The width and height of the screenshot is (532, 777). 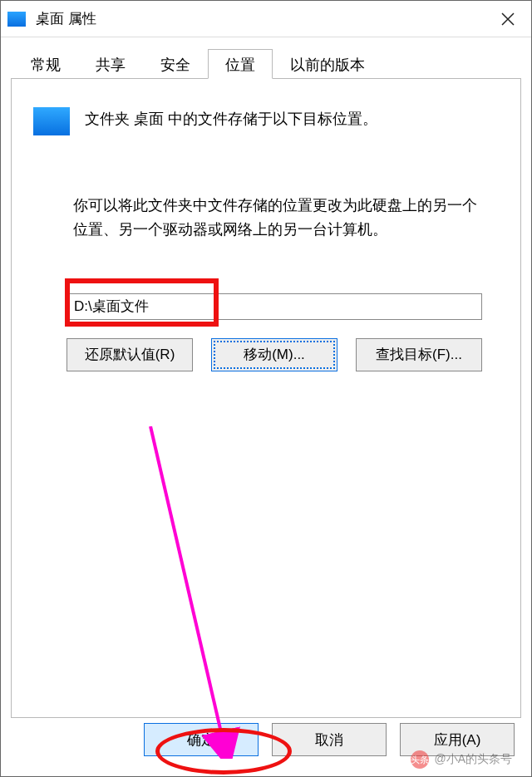 What do you see at coordinates (419, 355) in the screenshot?
I see `find-target-button: 查找目标(F)...` at bounding box center [419, 355].